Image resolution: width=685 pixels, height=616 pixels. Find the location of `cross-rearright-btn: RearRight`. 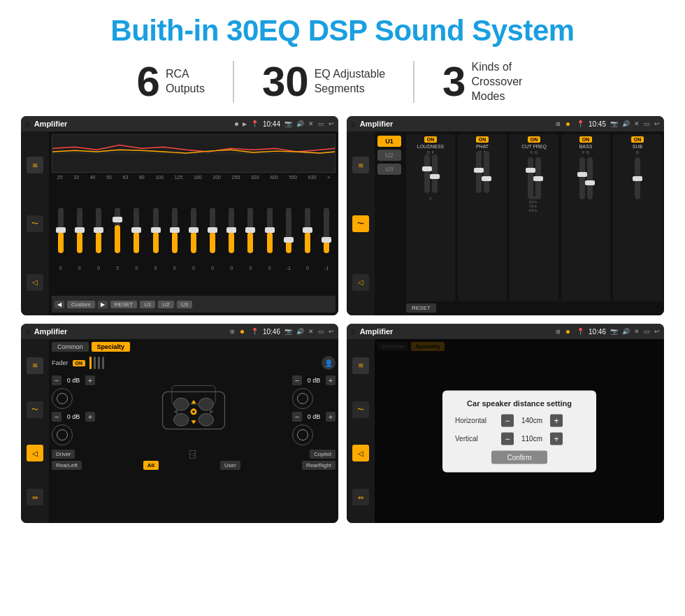

cross-rearright-btn: RearRight is located at coordinates (319, 466).